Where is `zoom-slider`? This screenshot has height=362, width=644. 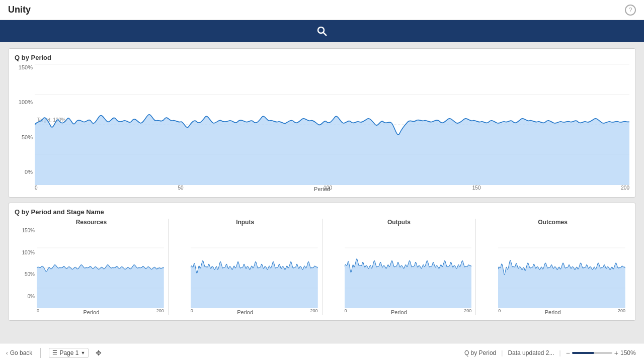 zoom-slider is located at coordinates (592, 353).